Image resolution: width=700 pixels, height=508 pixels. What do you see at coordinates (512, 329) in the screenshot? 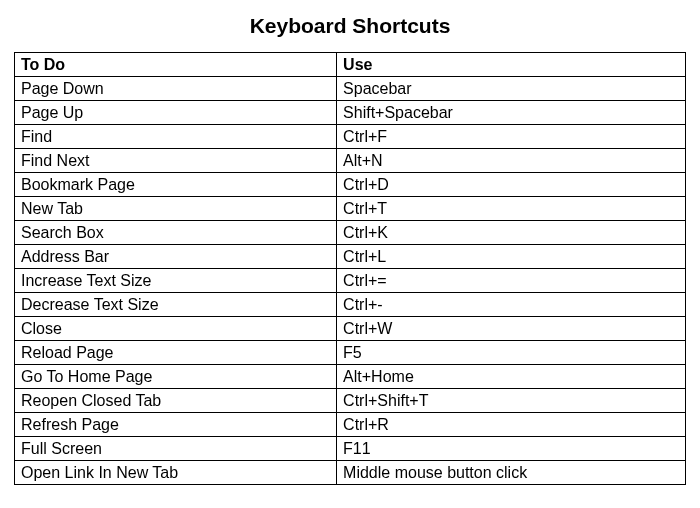
I see `cell-key: Ctrl+W` at bounding box center [512, 329].